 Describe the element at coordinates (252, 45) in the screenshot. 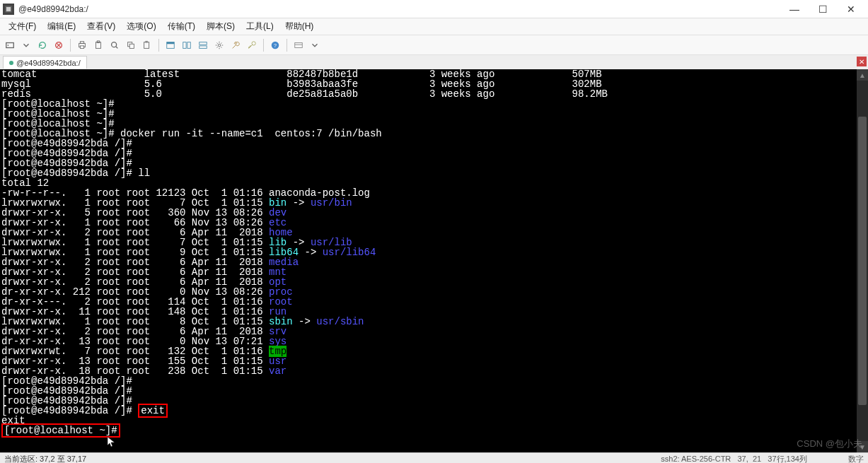

I see `key-icon` at that location.